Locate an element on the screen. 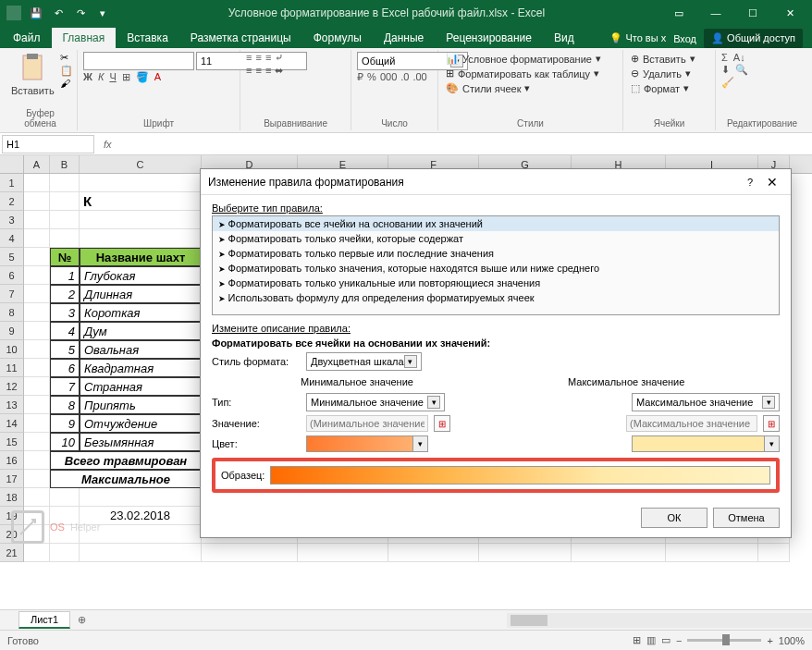  tab-review: Рецензирование is located at coordinates (488, 38).